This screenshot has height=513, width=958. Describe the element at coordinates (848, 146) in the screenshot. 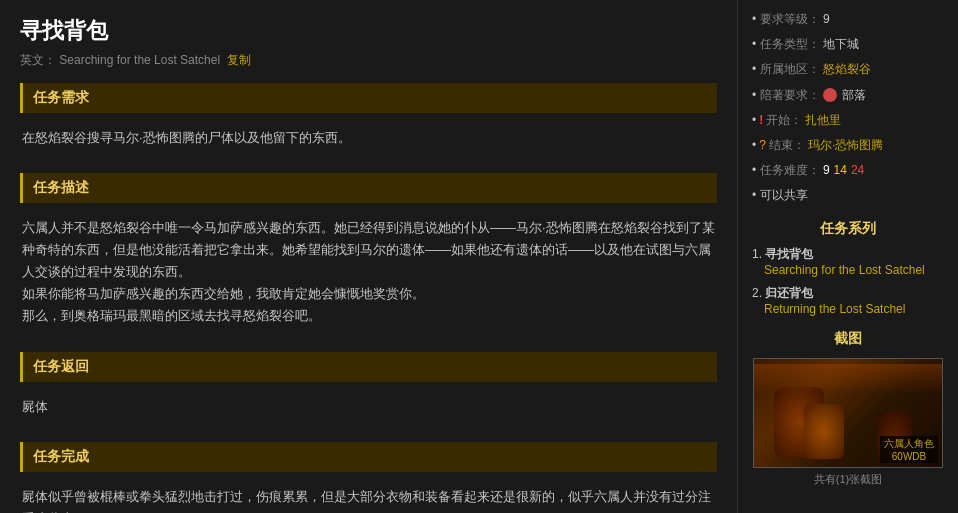

I see `sidebar-end: ? 结束： 玛尔·恐怖图腾` at that location.